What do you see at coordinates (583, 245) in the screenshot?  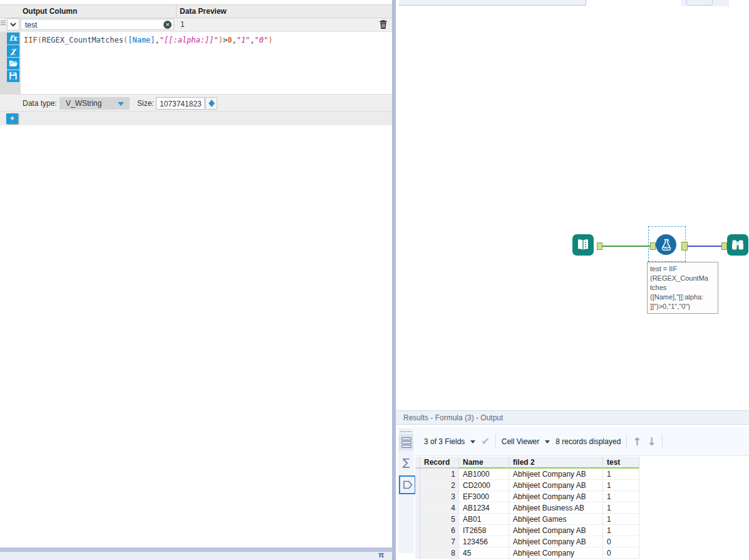 I see `book-icon` at bounding box center [583, 245].